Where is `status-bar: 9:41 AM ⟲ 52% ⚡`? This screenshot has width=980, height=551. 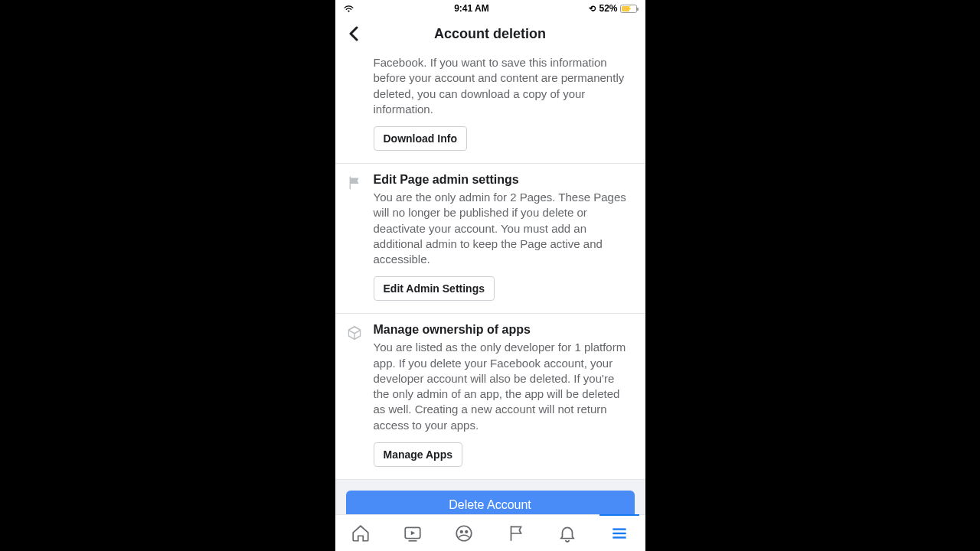
status-bar: 9:41 AM ⟲ 52% ⚡ is located at coordinates (490, 8).